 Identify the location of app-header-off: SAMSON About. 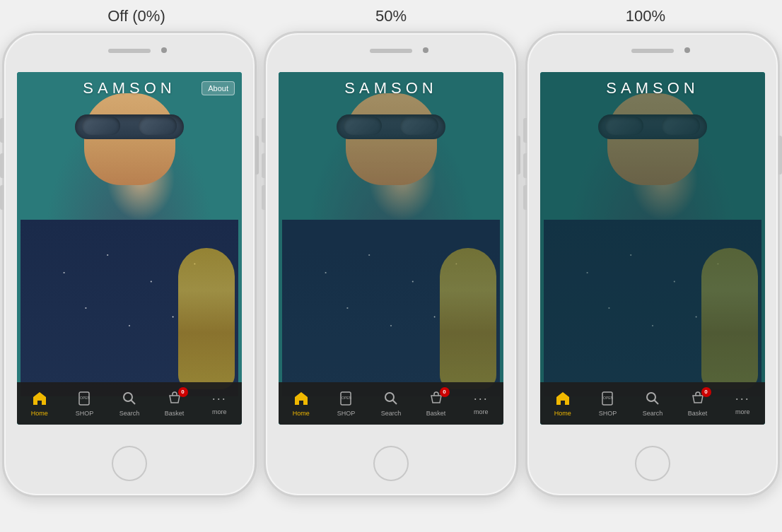
(129, 88).